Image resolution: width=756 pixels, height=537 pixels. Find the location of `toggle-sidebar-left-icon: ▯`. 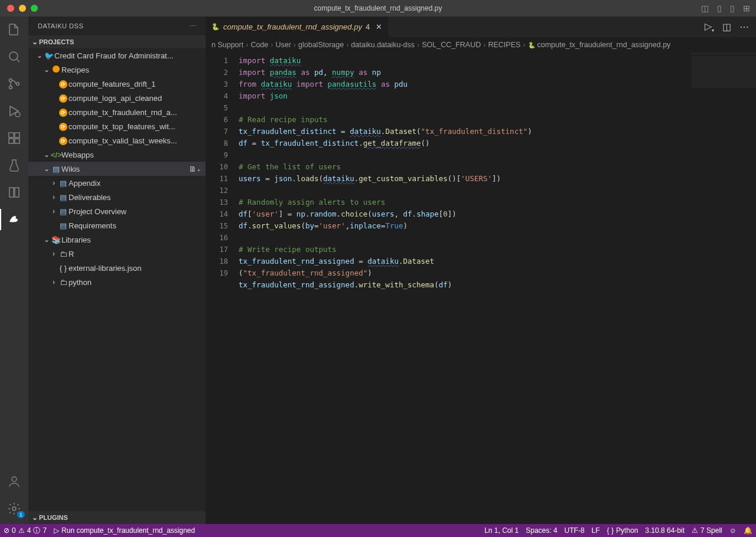

toggle-sidebar-left-icon: ▯ is located at coordinates (719, 8).